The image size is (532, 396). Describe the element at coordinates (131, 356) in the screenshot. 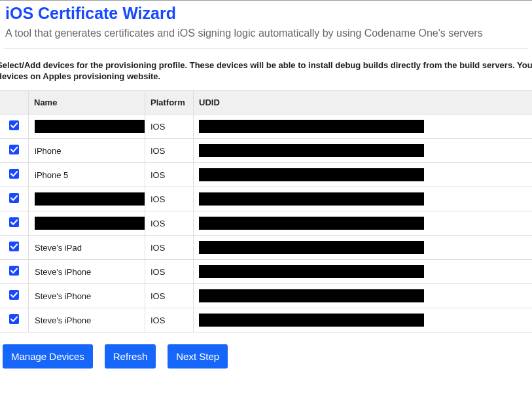

I see `refresh-button: Refresh` at that location.